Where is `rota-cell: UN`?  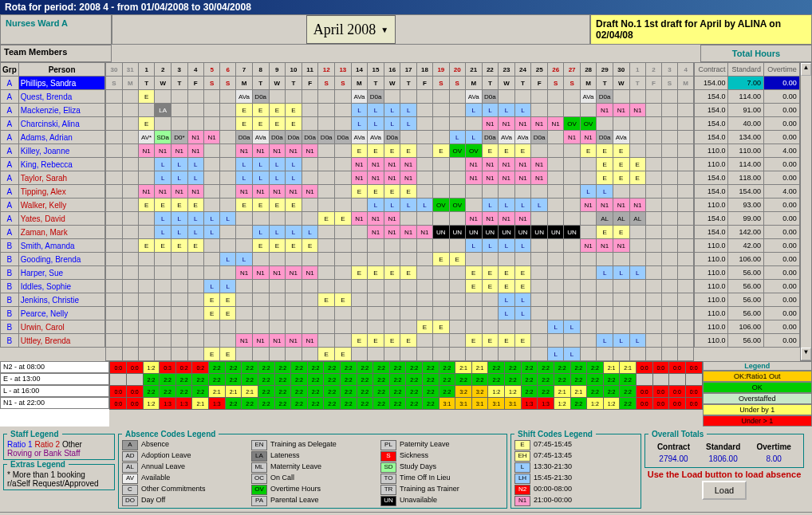
rota-cell: UN is located at coordinates (539, 233).